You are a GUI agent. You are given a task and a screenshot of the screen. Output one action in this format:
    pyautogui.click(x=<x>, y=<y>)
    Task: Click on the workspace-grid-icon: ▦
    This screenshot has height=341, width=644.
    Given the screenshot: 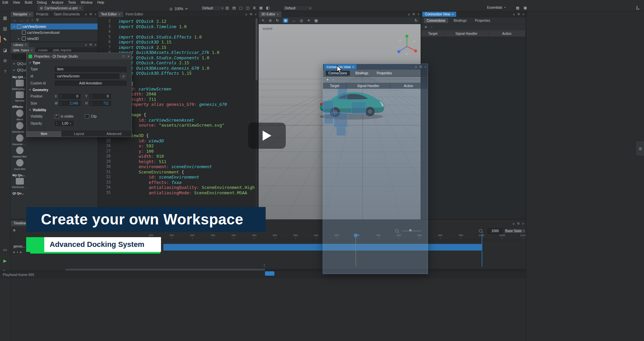 What is the action you would take?
    pyautogui.click(x=5, y=18)
    